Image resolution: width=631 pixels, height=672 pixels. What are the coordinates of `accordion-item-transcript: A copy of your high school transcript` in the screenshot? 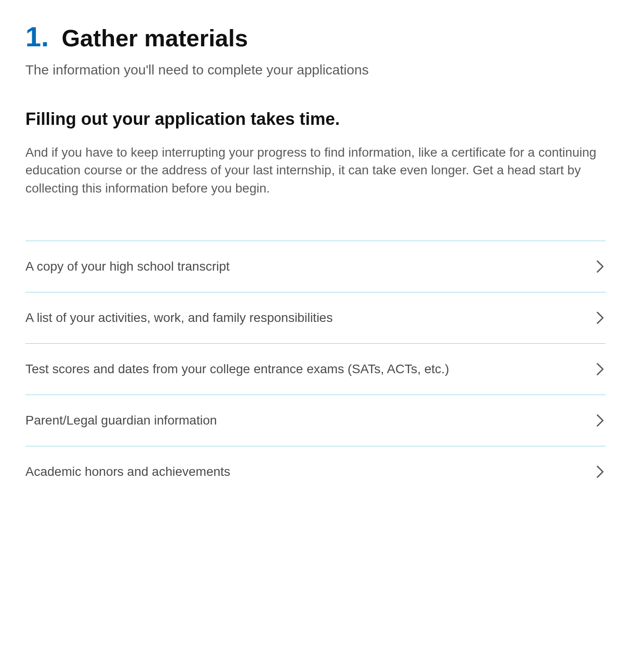 It's located at (316, 266).